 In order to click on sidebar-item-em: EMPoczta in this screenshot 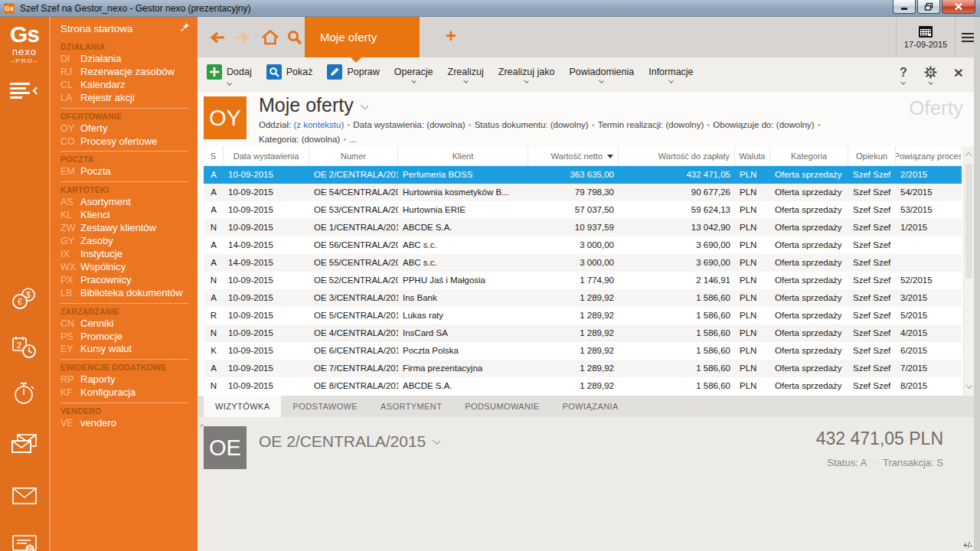, I will do `click(129, 171)`.